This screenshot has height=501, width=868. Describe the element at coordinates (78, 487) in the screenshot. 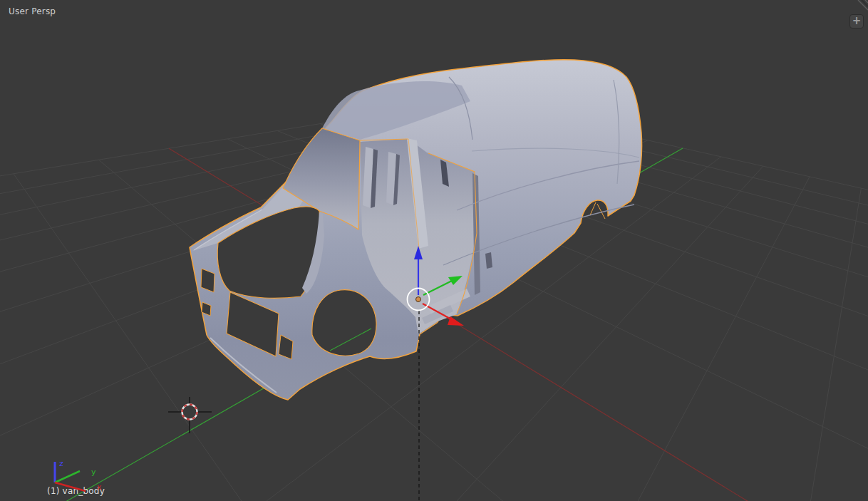

I see `axis-x: x` at that location.